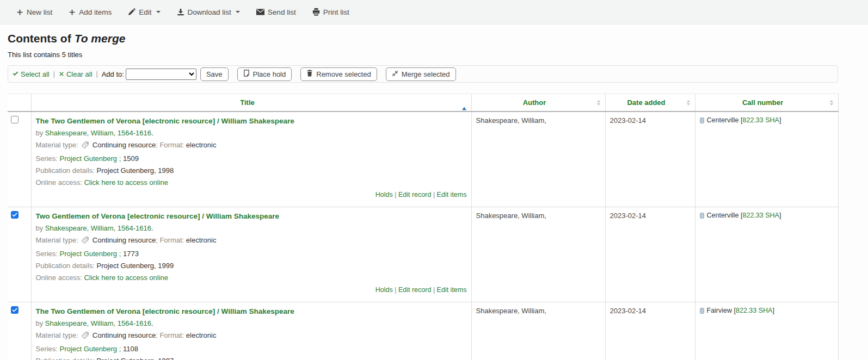  Describe the element at coordinates (464, 102) in the screenshot. I see `sort-asc-icon` at that location.